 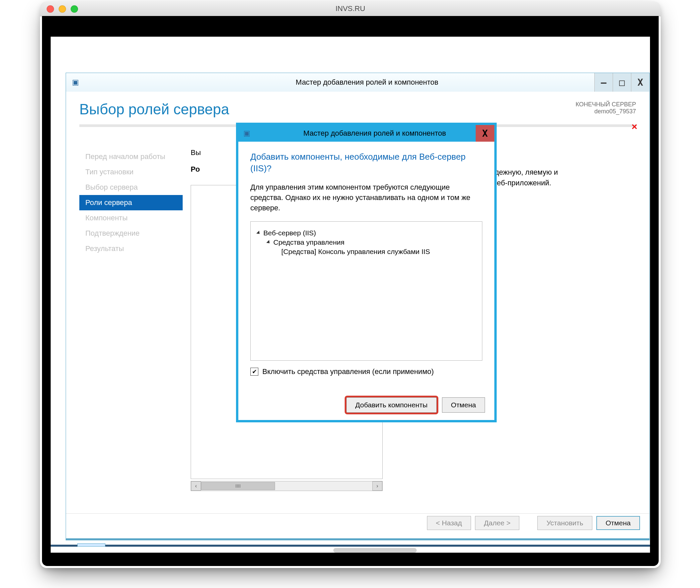 I want to click on win-close-button: X, so click(x=640, y=82).